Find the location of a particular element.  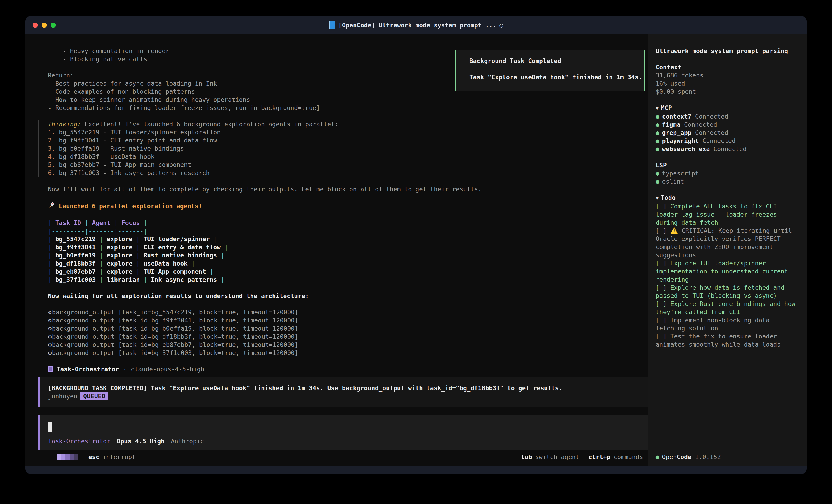

prompt-input: Task-Orchestrator Opus 4.5 High Anthropi… is located at coordinates (343, 433).